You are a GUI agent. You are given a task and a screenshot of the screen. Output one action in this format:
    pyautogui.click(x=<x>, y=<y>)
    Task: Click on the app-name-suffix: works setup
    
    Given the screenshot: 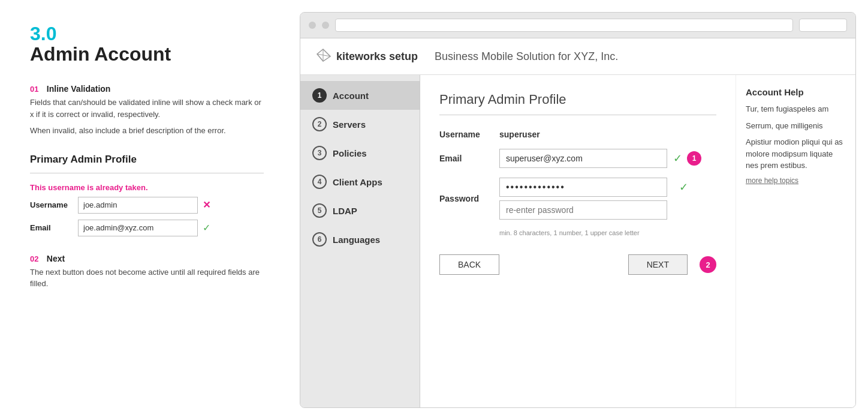 What is the action you would take?
    pyautogui.click(x=386, y=56)
    